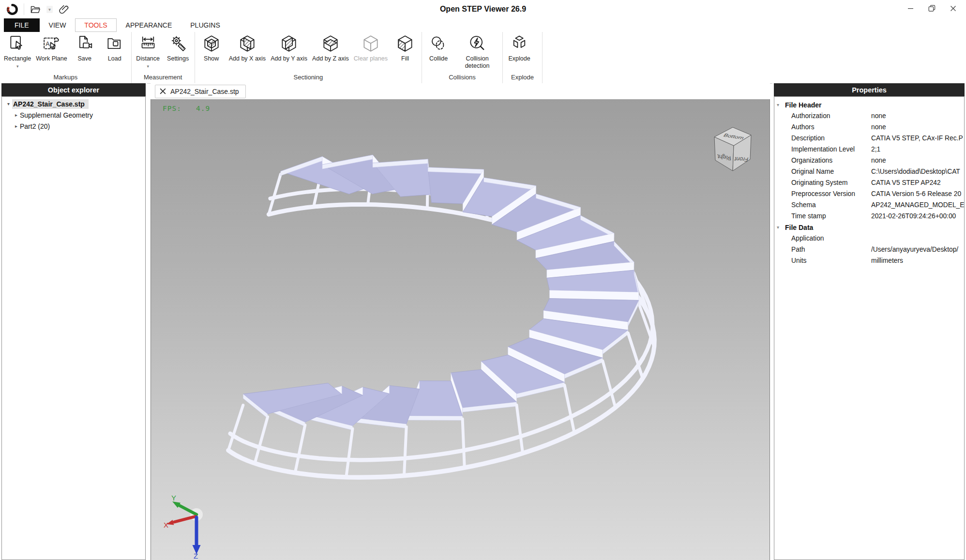 Image resolution: width=966 pixels, height=560 pixels. What do you see at coordinates (64, 10) in the screenshot?
I see `attachment-icon` at bounding box center [64, 10].